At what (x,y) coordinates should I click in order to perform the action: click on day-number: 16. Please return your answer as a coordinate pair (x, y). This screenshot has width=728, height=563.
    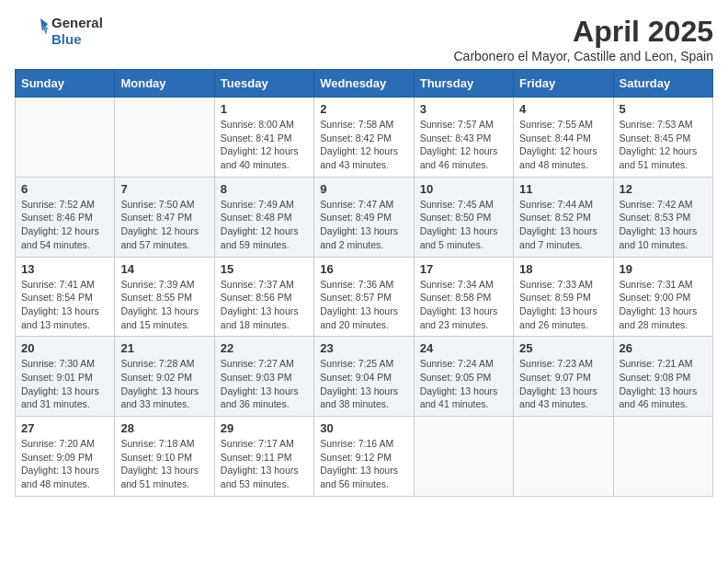
    Looking at the image, I should click on (364, 269).